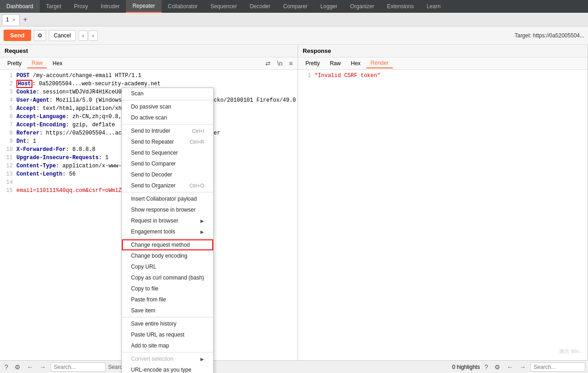  Describe the element at coordinates (154, 153) in the screenshot. I see `cm-item-label-7: Send to Sequencer` at that location.